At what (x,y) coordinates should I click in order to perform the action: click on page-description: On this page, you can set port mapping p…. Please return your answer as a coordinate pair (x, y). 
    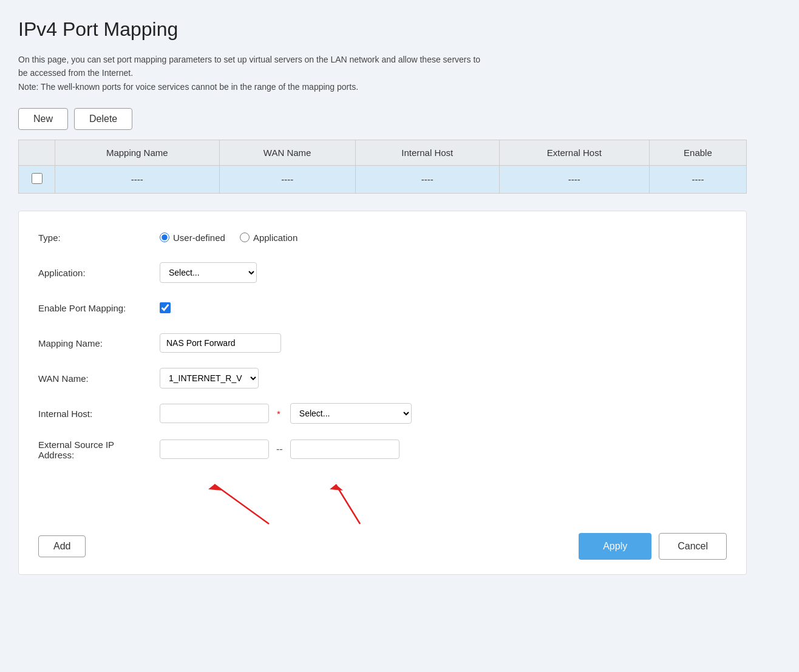
    Looking at the image, I should click on (382, 73).